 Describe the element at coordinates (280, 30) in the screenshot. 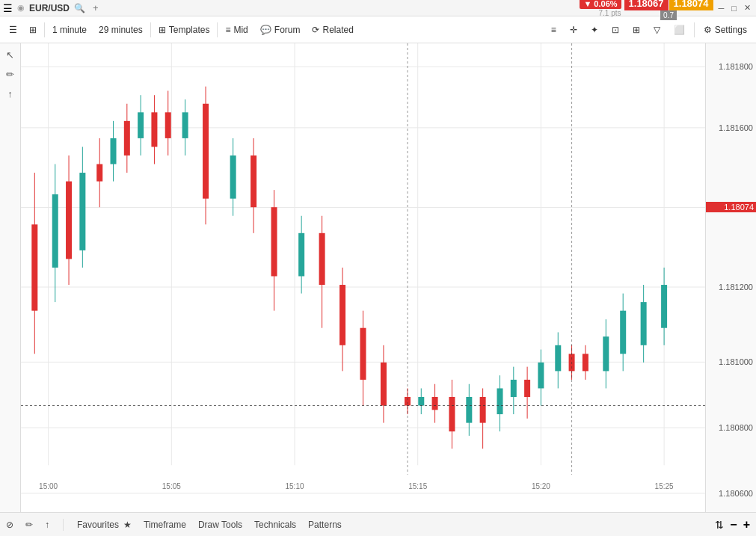

I see `forum-btn: 💬 Forum` at that location.